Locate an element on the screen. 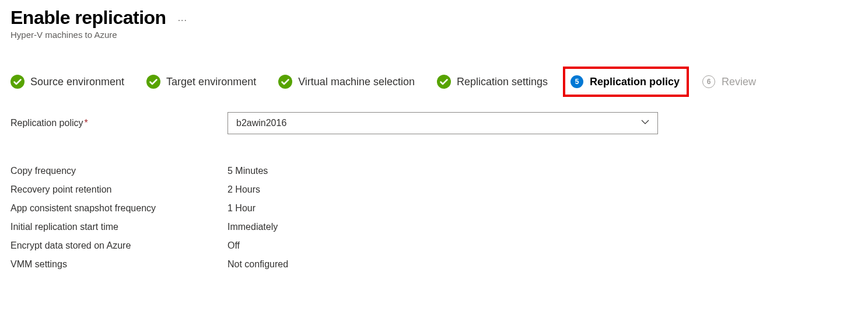 This screenshot has width=868, height=314. step-label: Virtual machine selection is located at coordinates (356, 82).